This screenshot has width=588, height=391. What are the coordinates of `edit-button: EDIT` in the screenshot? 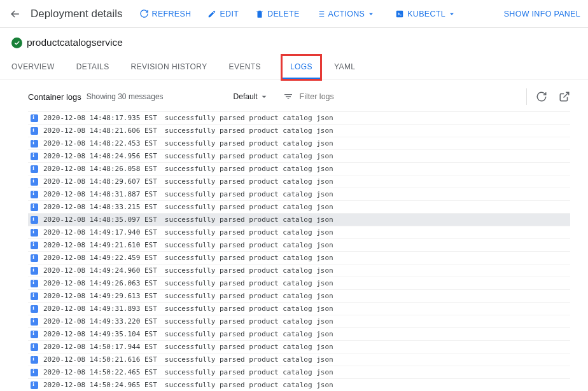 It's located at (223, 14).